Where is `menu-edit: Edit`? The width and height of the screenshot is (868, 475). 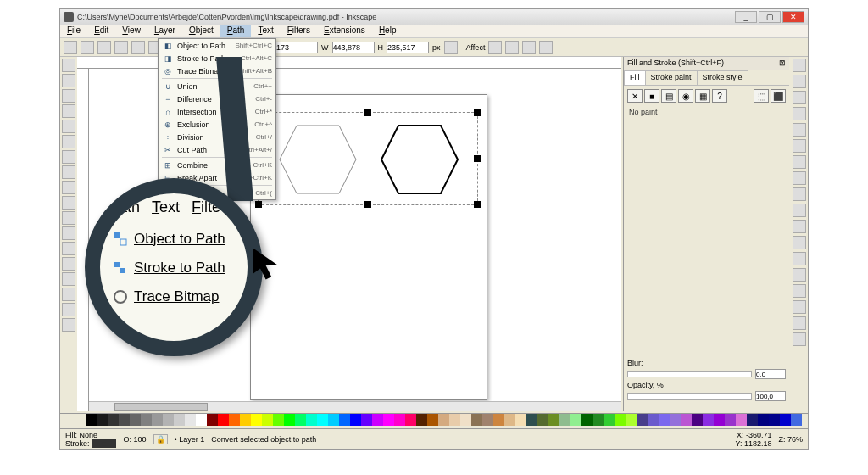
menu-edit: Edit is located at coordinates (102, 31).